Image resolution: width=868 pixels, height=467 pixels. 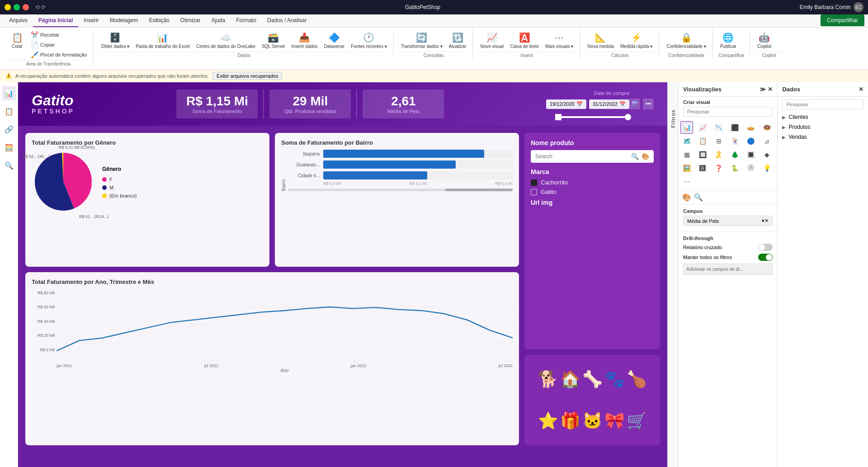 What do you see at coordinates (59, 45) in the screenshot?
I see `copy-btn: 📄Copiar` at bounding box center [59, 45].